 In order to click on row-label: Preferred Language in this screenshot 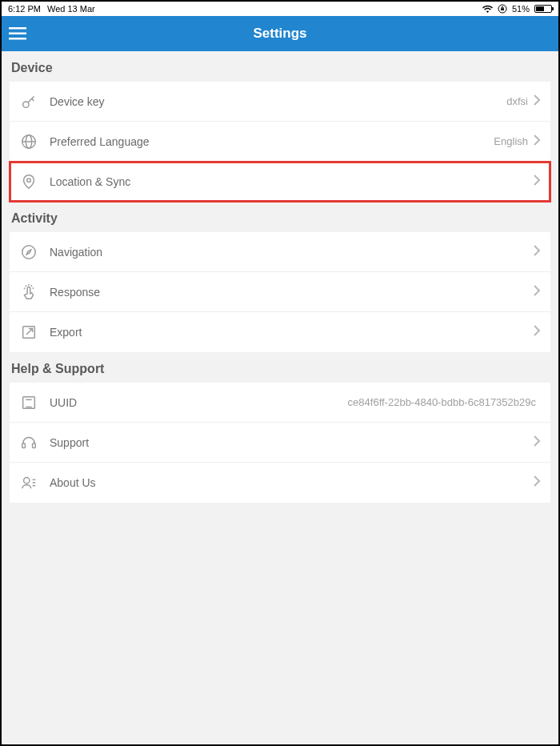, I will do `click(272, 142)`.